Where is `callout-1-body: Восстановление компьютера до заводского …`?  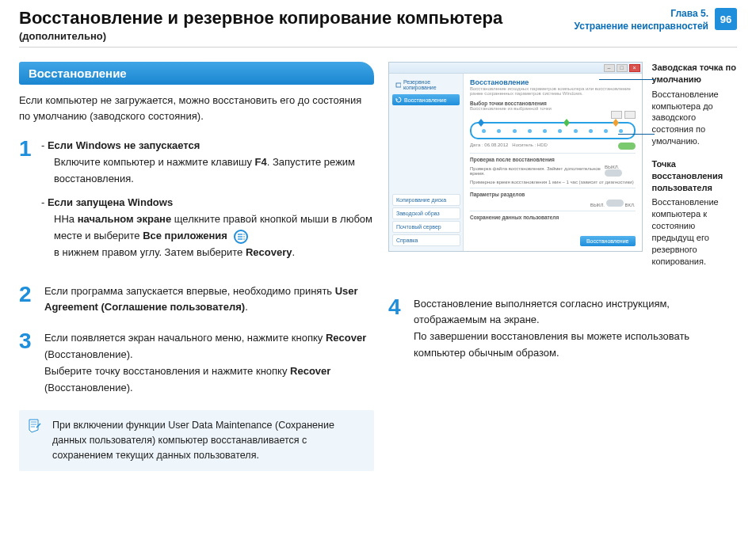
callout-1-body: Восстановление компьютера до заводского … is located at coordinates (695, 118).